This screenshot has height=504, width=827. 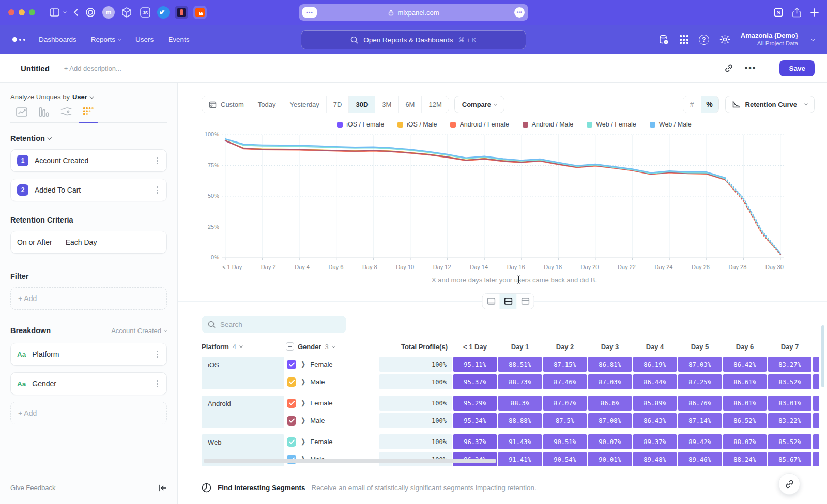 What do you see at coordinates (692, 104) in the screenshot?
I see `unit-count-button: #` at bounding box center [692, 104].